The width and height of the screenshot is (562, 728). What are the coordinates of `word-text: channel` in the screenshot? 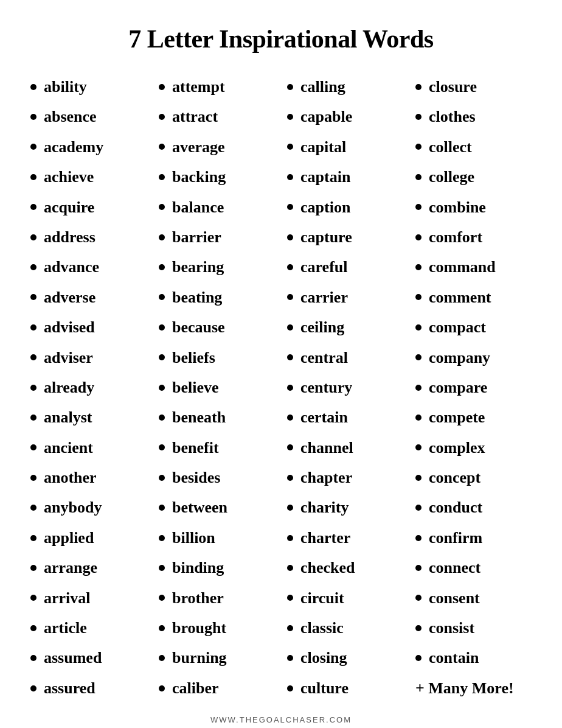 It's located at (327, 448).